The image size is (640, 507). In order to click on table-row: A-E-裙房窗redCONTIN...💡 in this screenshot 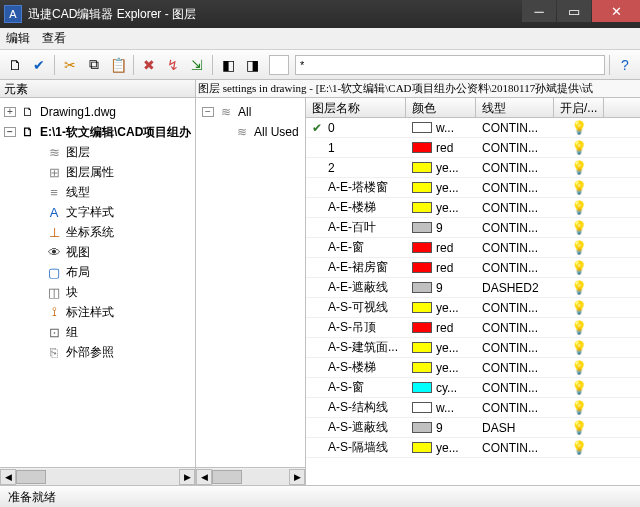, I will do `click(473, 268)`.